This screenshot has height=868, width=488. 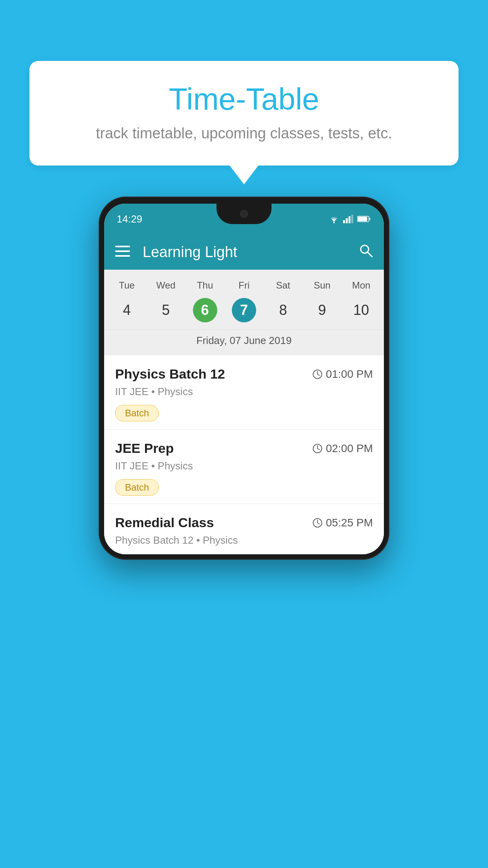 I want to click on date-8: 8, so click(x=283, y=310).